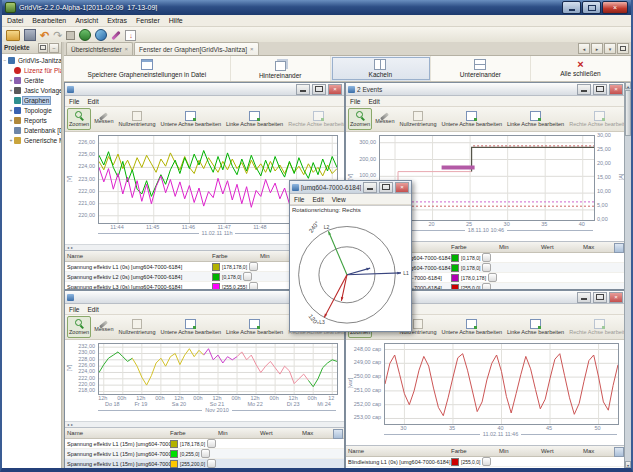 Image resolution: width=633 pixels, height=472 pixels. Describe the element at coordinates (281, 68) in the screenshot. I see `action-button: Hintereinander` at that location.